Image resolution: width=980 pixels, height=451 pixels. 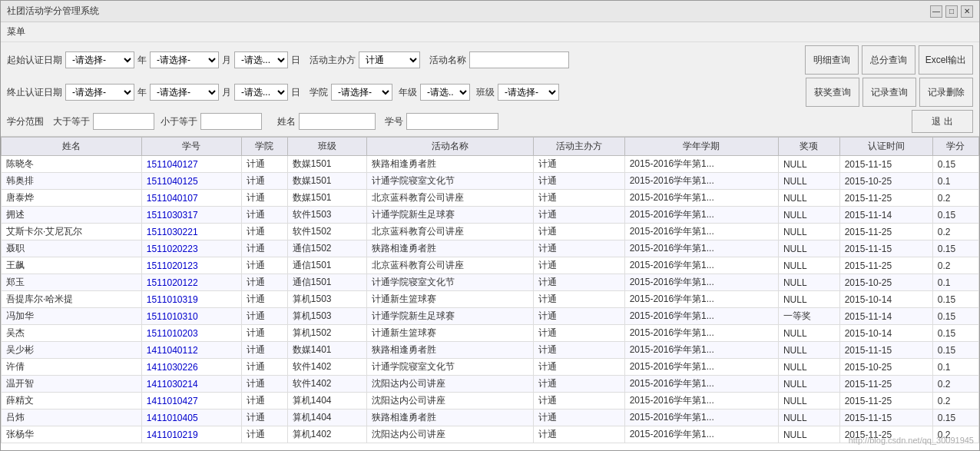 What do you see at coordinates (490, 198) in the screenshot?
I see `table-row: 唐泰烨1511040107计通数媒1501北京蓝科教育公司讲座计通2015-20…` at bounding box center [490, 198].